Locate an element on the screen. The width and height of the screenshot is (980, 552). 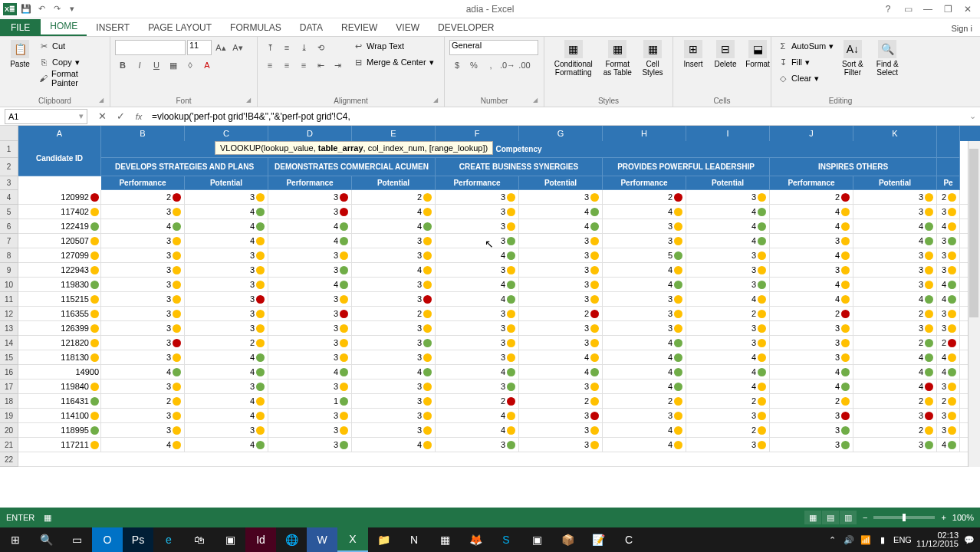
font-size-select: 11 is located at coordinates (199, 48).